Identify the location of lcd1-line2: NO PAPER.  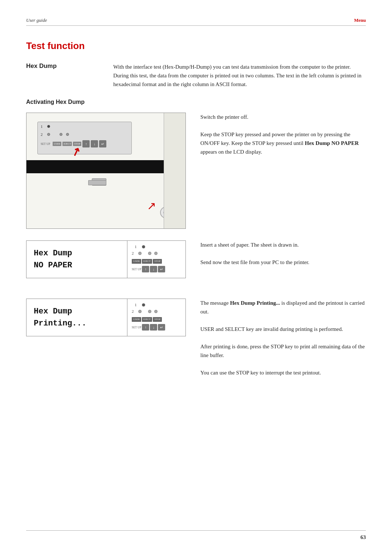
(77, 265).